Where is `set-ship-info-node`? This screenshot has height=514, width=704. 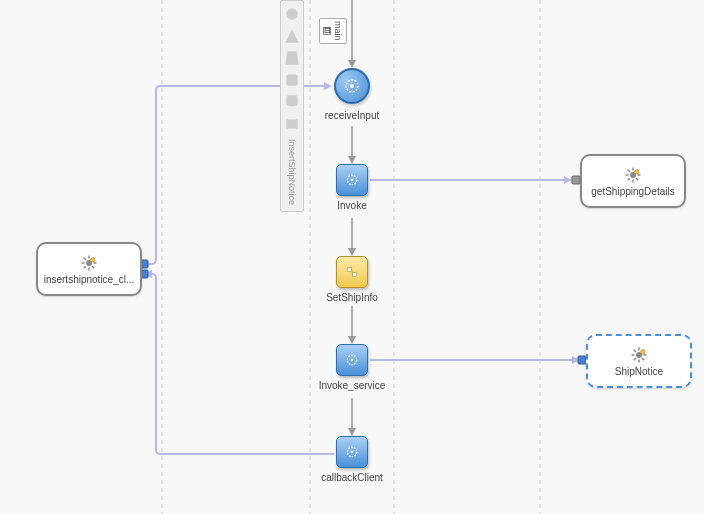 set-ship-info-node is located at coordinates (352, 272).